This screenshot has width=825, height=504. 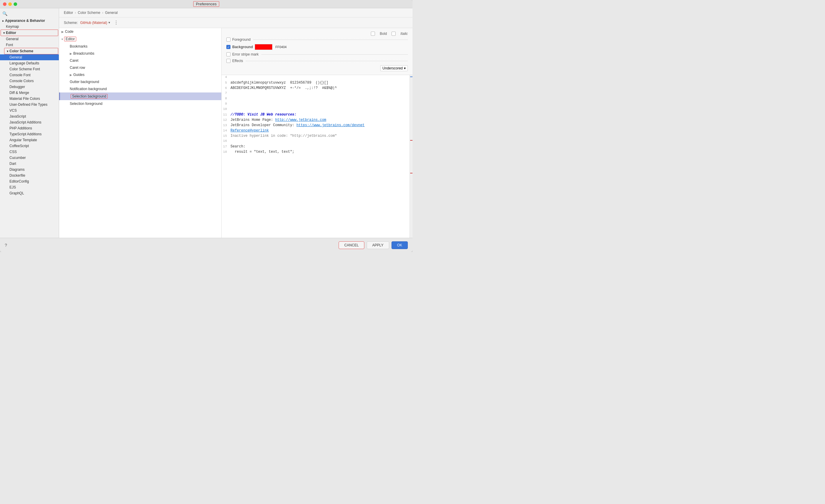 What do you see at coordinates (404, 33) in the screenshot?
I see `italic-label: Italic` at bounding box center [404, 33].